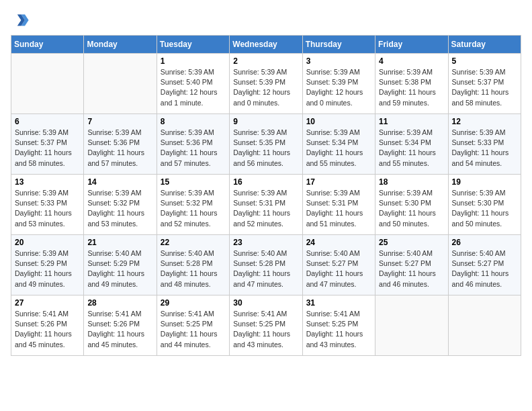 Image resolution: width=532 pixels, height=411 pixels. What do you see at coordinates (120, 122) in the screenshot?
I see `day-number: 7` at bounding box center [120, 122].